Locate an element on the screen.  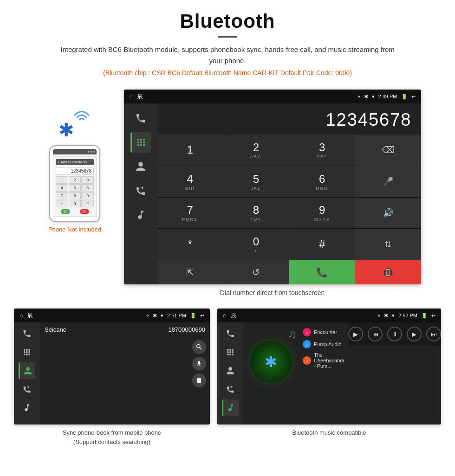
contacts-body is located at coordinates (125, 381).